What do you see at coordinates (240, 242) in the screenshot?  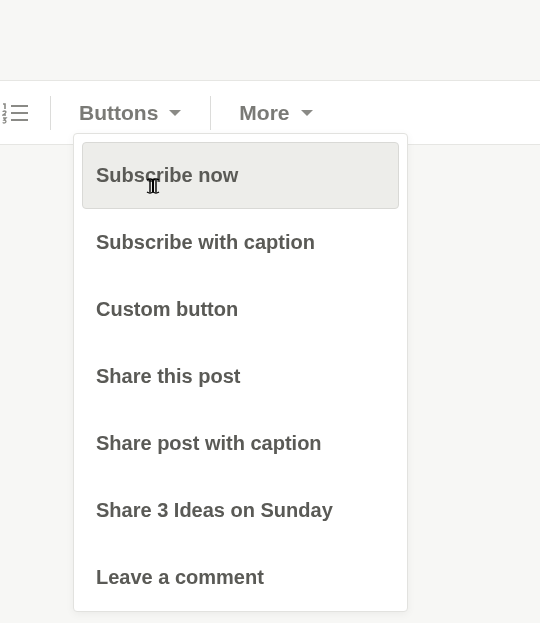 I see `dropdown-item-subscribe-with-caption: Subscribe with caption` at bounding box center [240, 242].